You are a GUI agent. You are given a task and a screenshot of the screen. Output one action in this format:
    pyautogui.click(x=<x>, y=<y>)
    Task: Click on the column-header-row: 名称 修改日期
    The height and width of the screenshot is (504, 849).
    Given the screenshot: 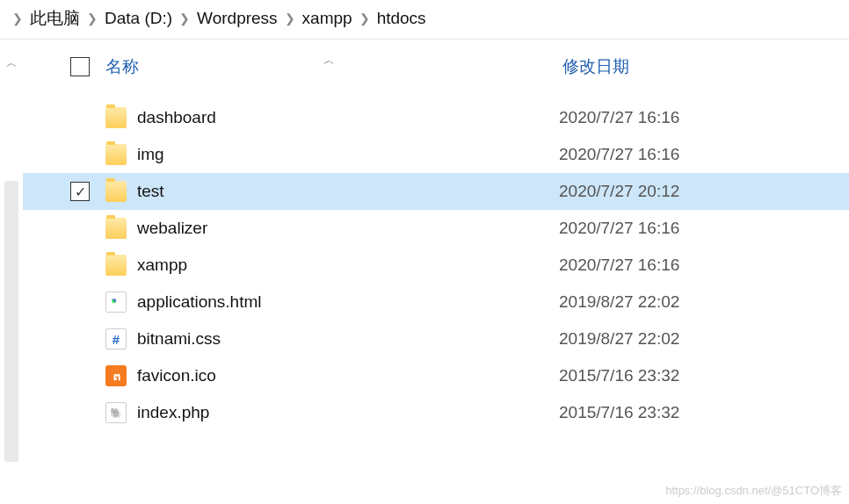 What is the action you would take?
    pyautogui.click(x=436, y=67)
    